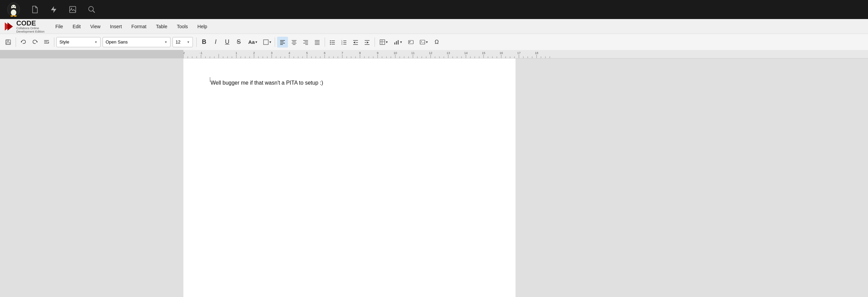  I want to click on redo-button, so click(35, 42).